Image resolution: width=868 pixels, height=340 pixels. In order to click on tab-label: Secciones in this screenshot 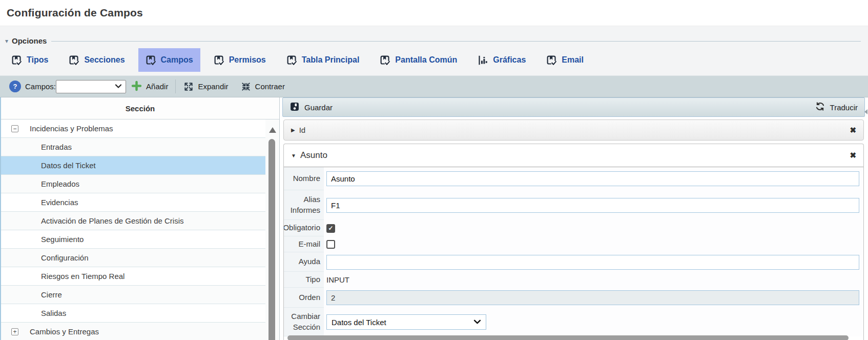, I will do `click(105, 60)`.